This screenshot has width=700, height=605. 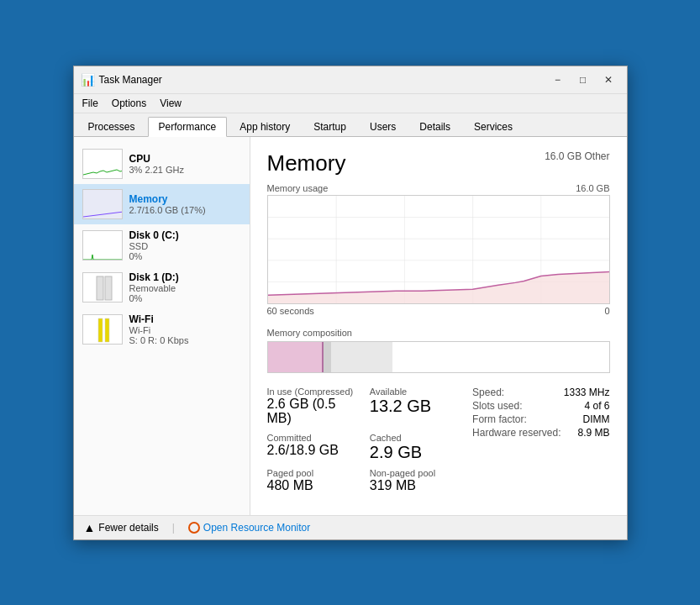 I want to click on stats-area: In use (Compressed) 2.6 GB (0.5 MB) Avai…, so click(x=439, y=440).